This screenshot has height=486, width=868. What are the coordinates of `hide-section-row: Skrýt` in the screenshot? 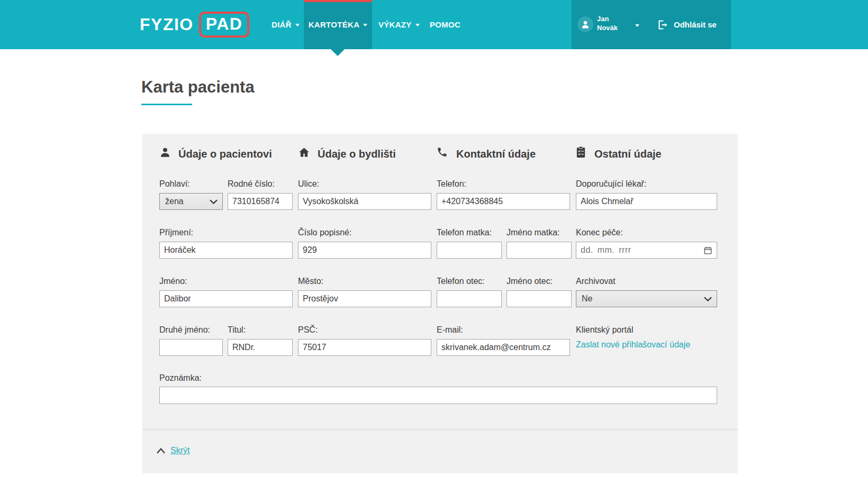 It's located at (173, 451).